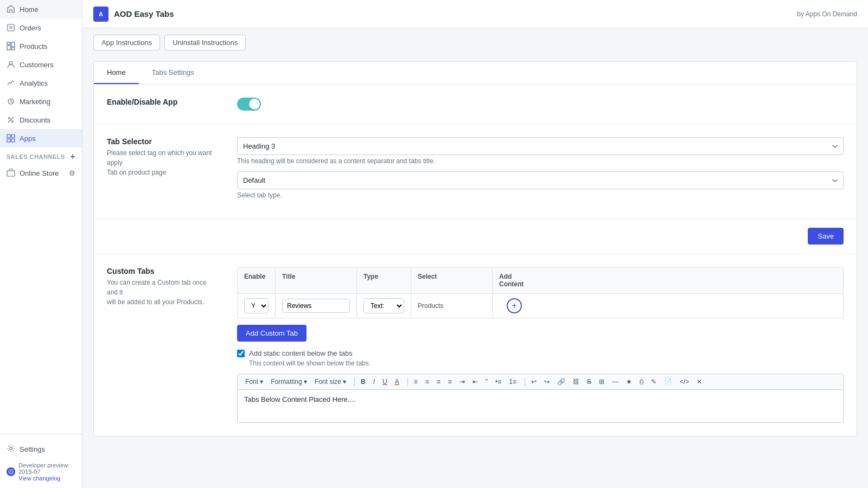 This screenshot has height=488, width=868. What do you see at coordinates (685, 382) in the screenshot?
I see `rte-code-btn: </>` at bounding box center [685, 382].